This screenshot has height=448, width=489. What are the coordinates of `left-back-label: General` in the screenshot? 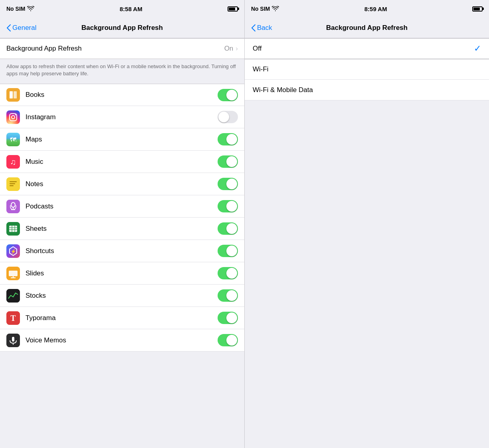 It's located at (24, 28).